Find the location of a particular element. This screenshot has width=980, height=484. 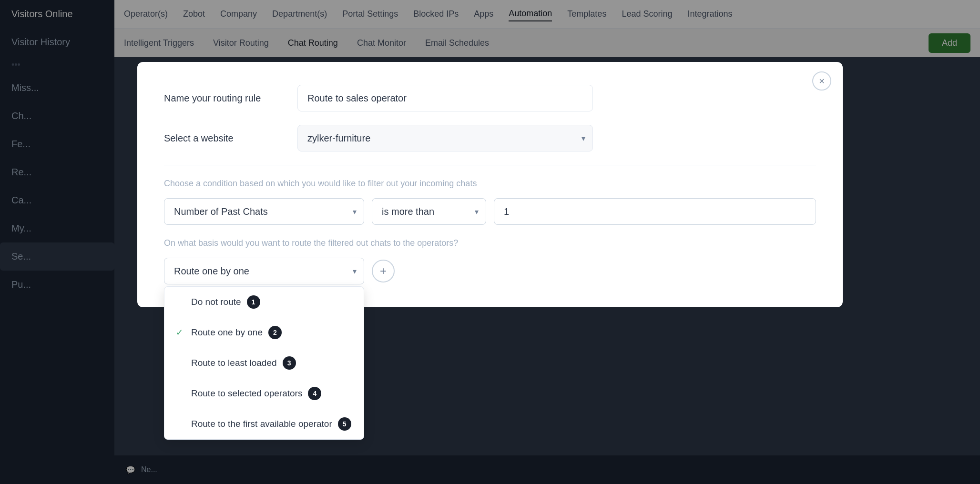

dropdown-badge-4: 4 is located at coordinates (315, 393).